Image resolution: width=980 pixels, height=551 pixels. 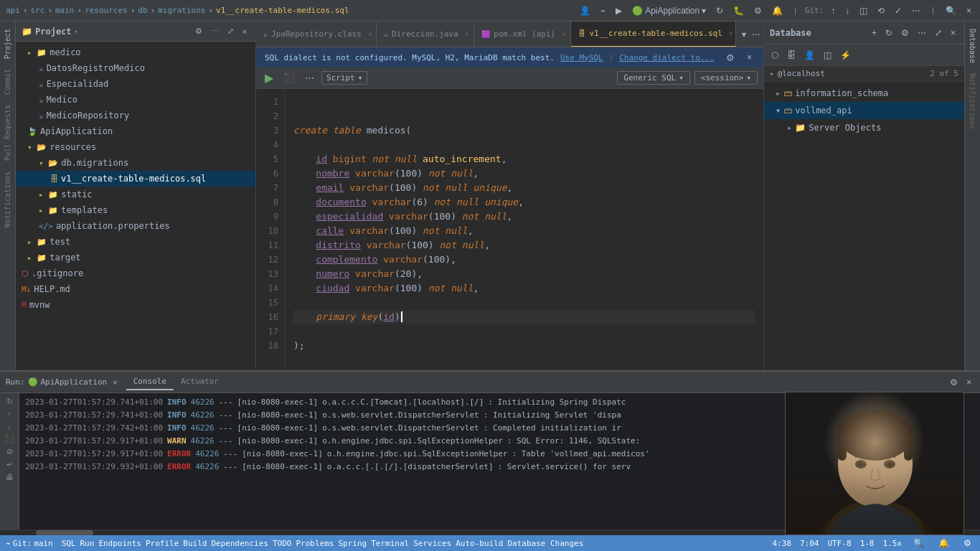 What do you see at coordinates (352, 544) in the screenshot?
I see `status-spring: Spring` at bounding box center [352, 544].